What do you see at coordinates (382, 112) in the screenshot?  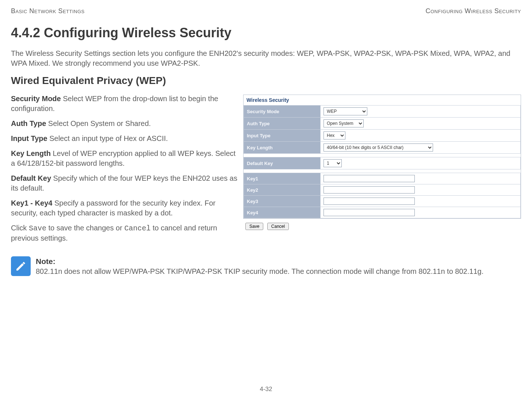 I see `row-security-mode: Security Mode WEP` at bounding box center [382, 112].